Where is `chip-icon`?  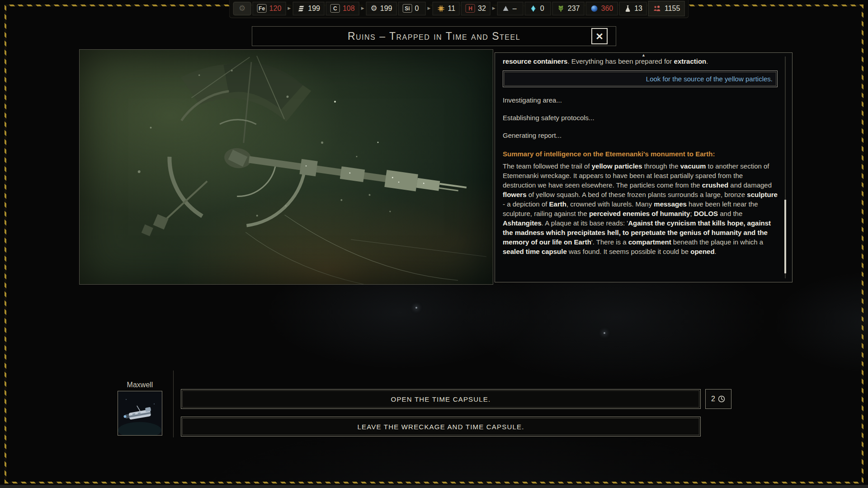 chip-icon is located at coordinates (441, 9).